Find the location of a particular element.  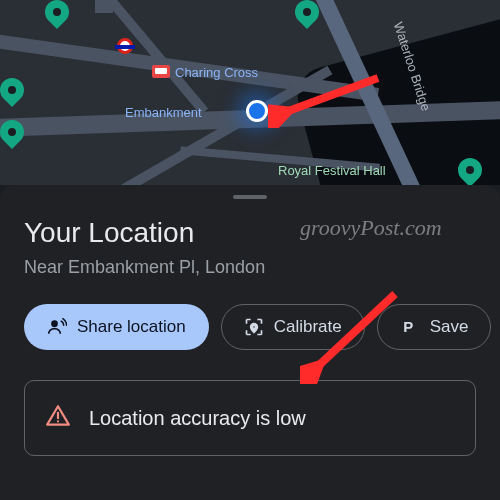

panel-title: Your Location is located at coordinates (250, 233).